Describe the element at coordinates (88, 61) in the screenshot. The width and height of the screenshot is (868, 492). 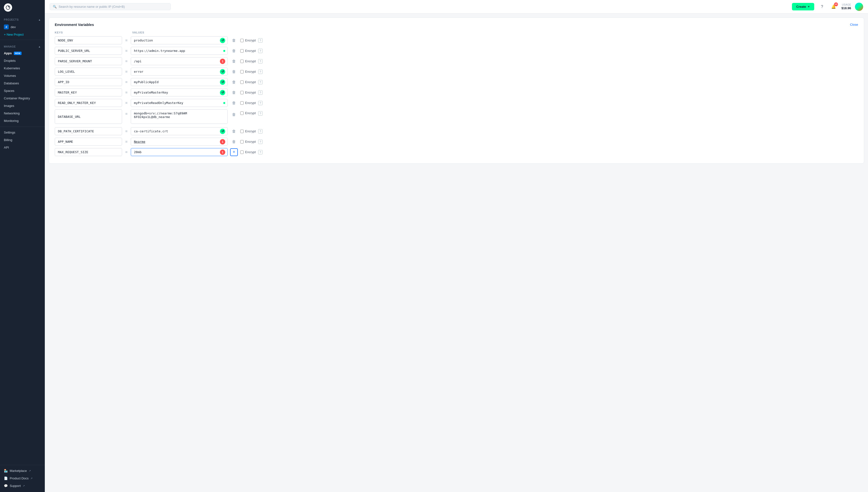
I see `key-input-parse-server-mount` at that location.